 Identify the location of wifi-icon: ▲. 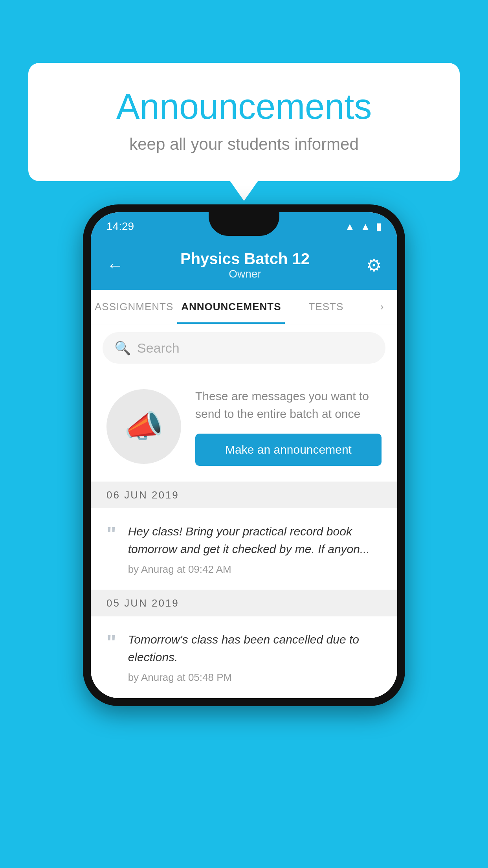
(350, 226).